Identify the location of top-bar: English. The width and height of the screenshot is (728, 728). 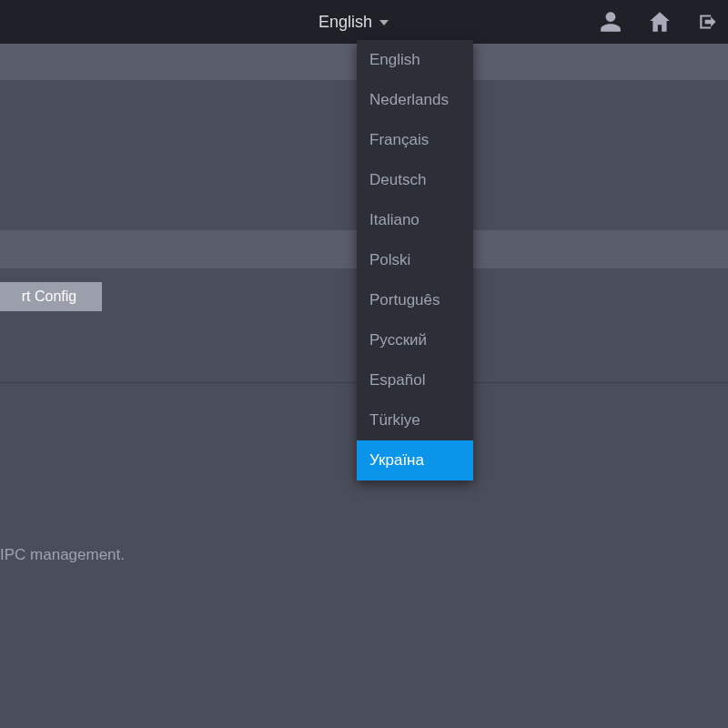
(364, 22).